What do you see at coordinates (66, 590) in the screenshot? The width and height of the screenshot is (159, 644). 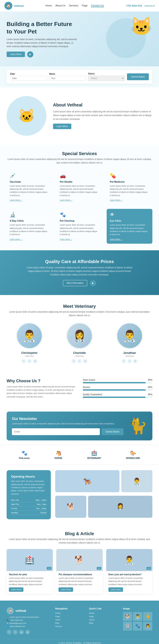 I see `blog-learn-more-1: Learn More` at bounding box center [66, 590].